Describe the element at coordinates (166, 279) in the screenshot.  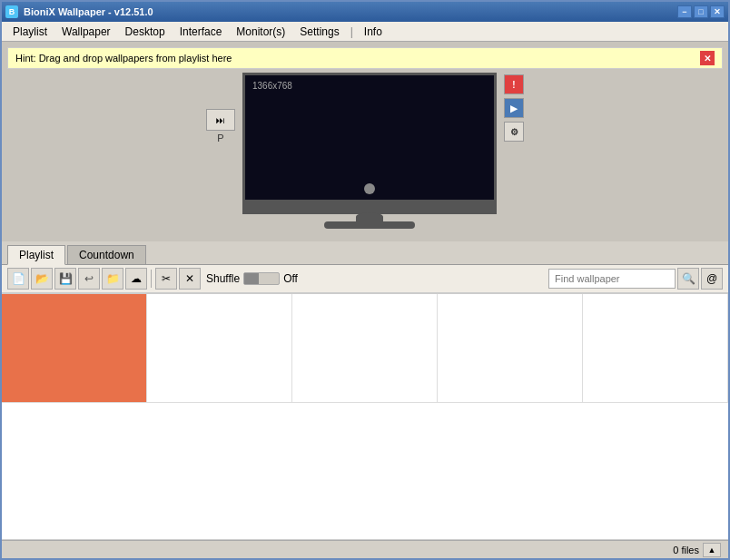
I see `cut-button: ✂` at that location.